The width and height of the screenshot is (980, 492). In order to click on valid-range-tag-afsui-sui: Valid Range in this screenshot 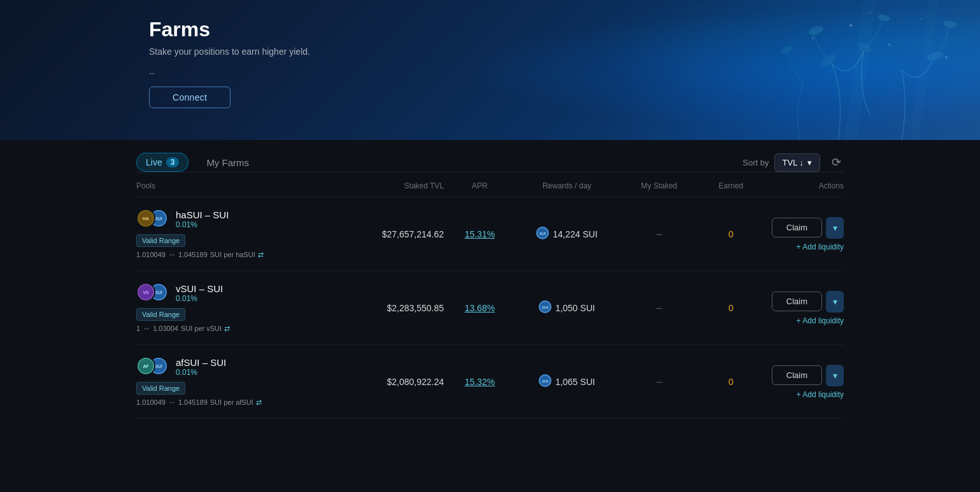, I will do `click(160, 388)`.